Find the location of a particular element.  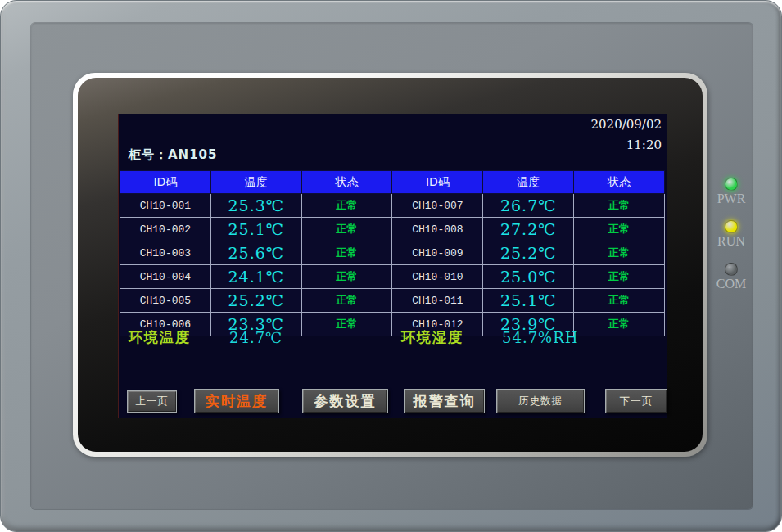

table-header-row: ID码温度状态ID码温度状态 is located at coordinates (393, 183).